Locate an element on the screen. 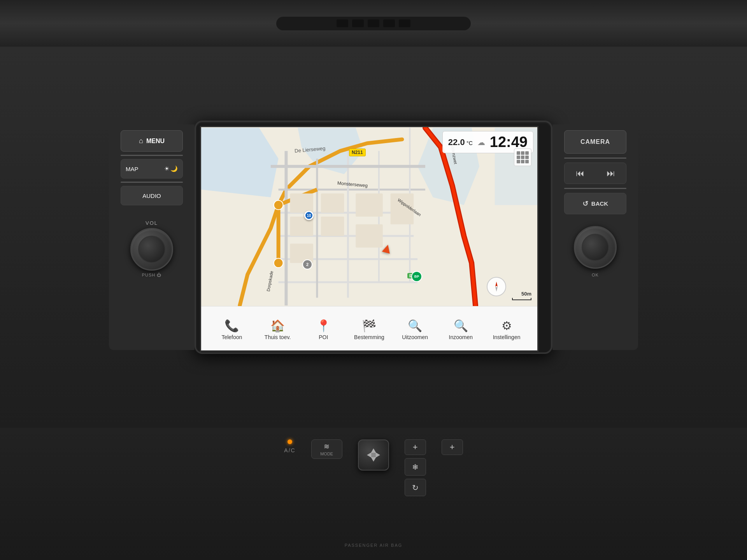 Image resolution: width=747 pixels, height=560 pixels. camera-button: CAMERA is located at coordinates (595, 142).